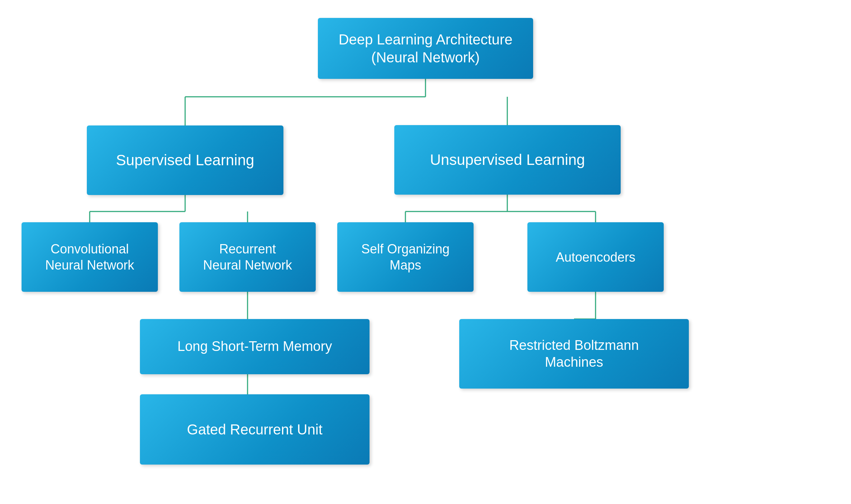 The image size is (851, 504). What do you see at coordinates (248, 257) in the screenshot?
I see `rnn-node: RecurrentNeural Network` at bounding box center [248, 257].